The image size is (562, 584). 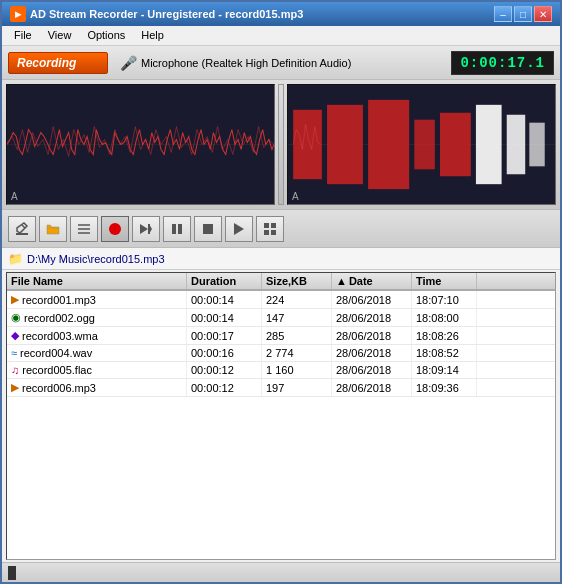 What do you see at coordinates (128, 63) in the screenshot?
I see `microphone-icon: 🎤` at bounding box center [128, 63].